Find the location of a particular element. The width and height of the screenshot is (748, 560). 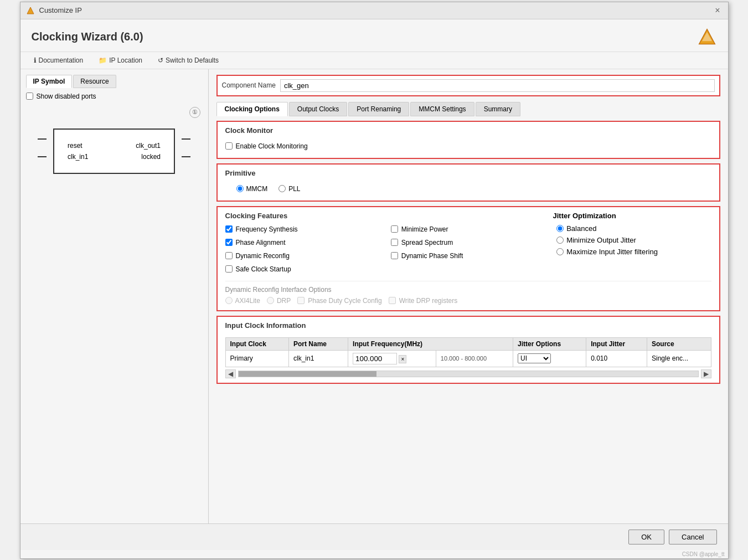

tab-output-clocks: Output Clocks is located at coordinates (318, 109).